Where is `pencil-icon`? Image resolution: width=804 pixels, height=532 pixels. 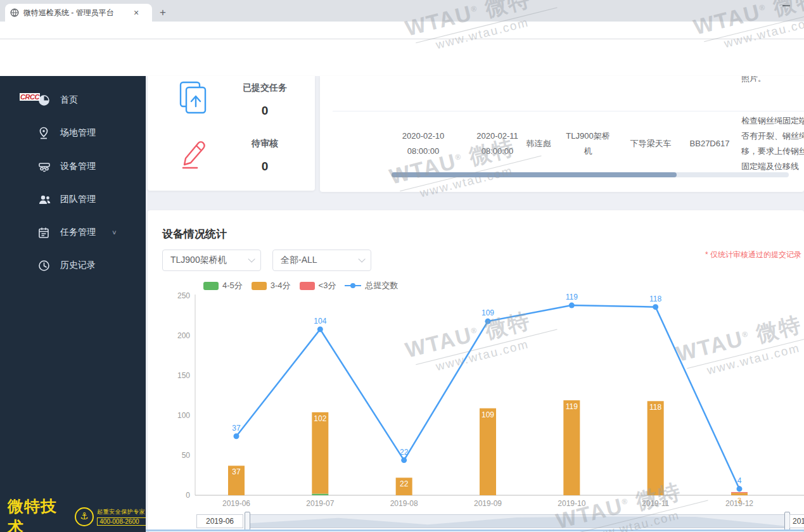 pencil-icon is located at coordinates (194, 155).